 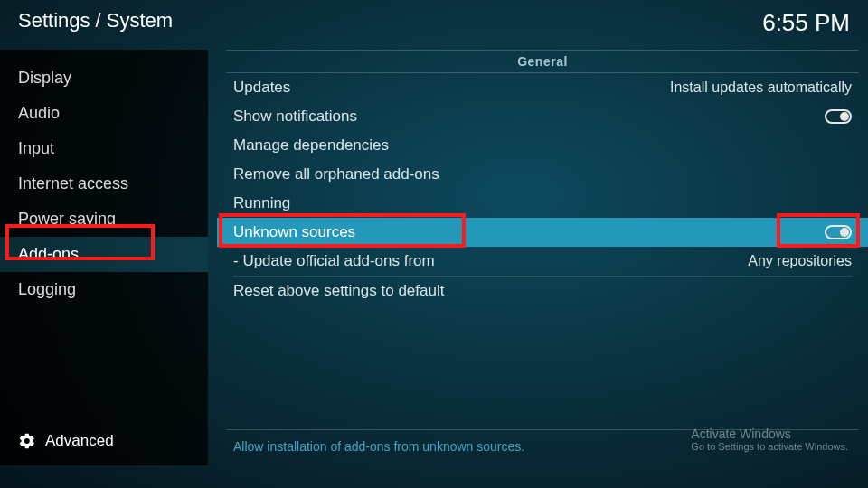 I want to click on setting-running: Running, so click(x=542, y=203).